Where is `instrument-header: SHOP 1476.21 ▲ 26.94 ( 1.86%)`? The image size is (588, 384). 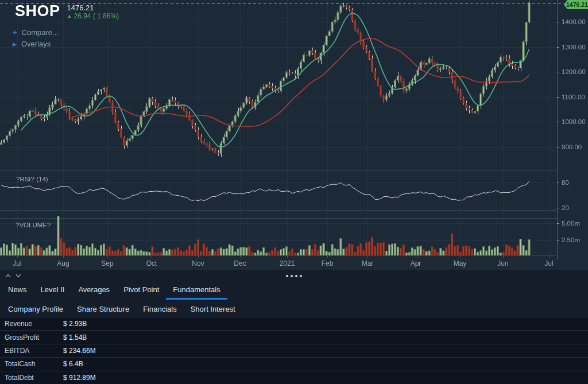
instrument-header: SHOP 1476.21 ▲ 26.94 ( 1.86%) is located at coordinates (67, 11).